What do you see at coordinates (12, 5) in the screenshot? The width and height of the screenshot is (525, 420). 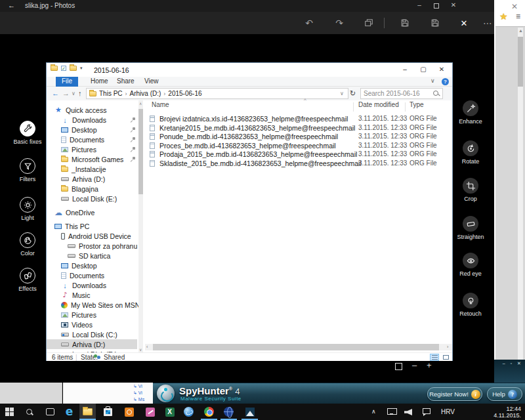 I see `back-arrow-icon: ←` at bounding box center [12, 5].